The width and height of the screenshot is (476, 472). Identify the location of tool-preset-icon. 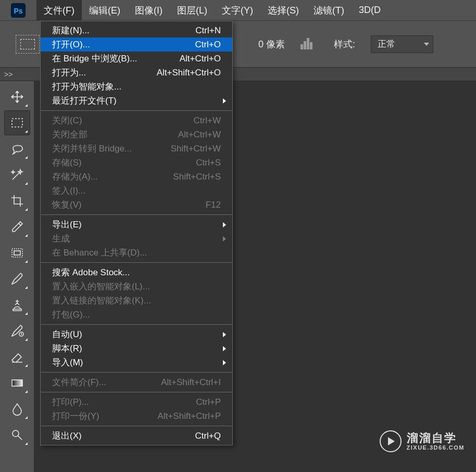
(28, 44).